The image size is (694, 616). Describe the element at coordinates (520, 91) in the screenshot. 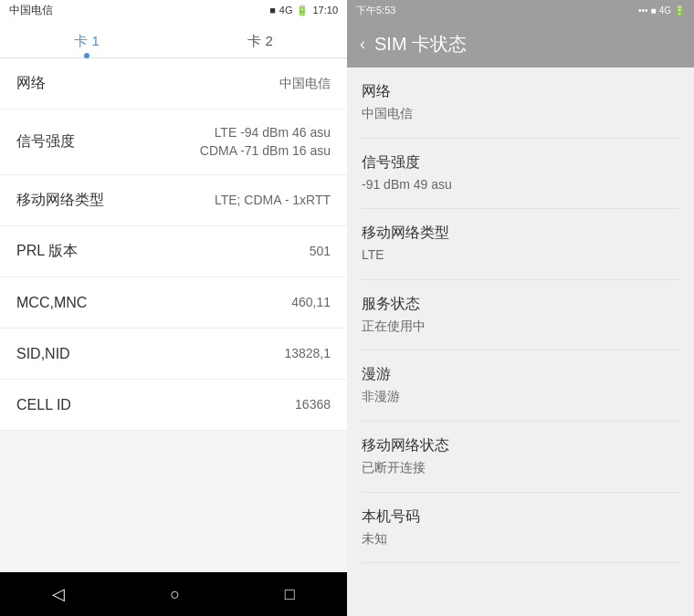

I see `detail-label-network: 网络` at that location.